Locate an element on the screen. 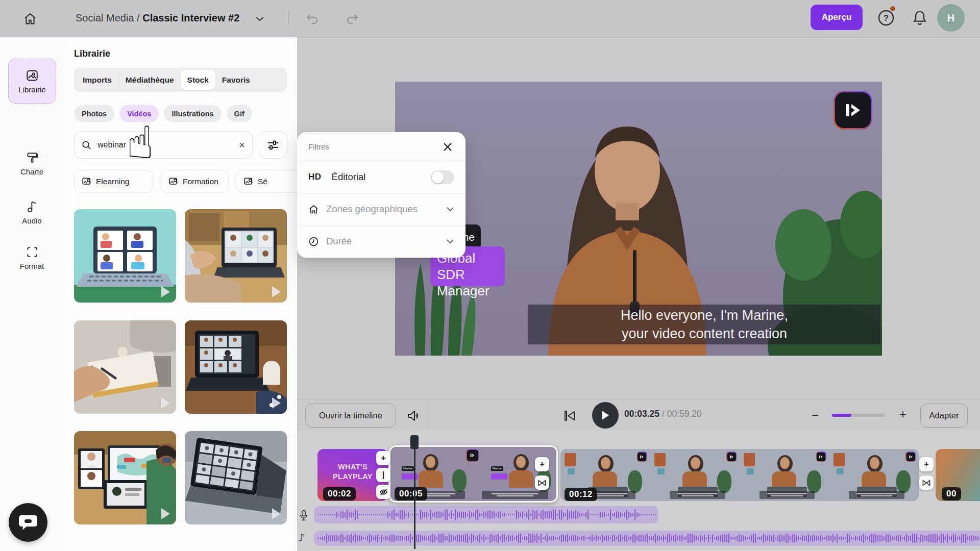 Image resolution: width=980 pixels, height=551 pixels. editorial-toggle is located at coordinates (443, 178).